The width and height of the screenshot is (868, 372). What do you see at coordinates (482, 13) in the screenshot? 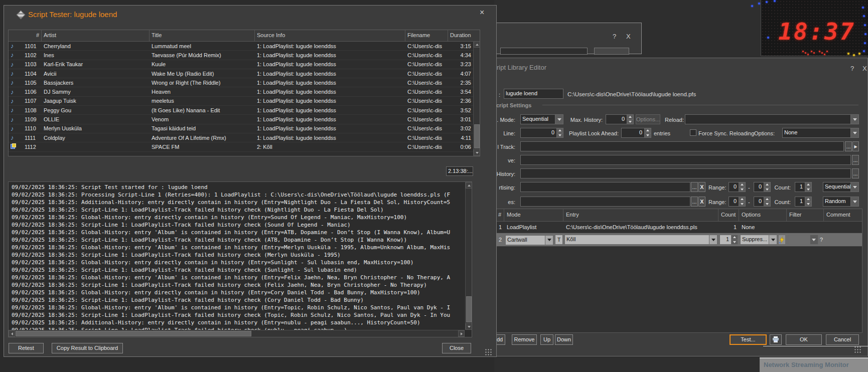
I see `close-icon: ×` at bounding box center [482, 13].